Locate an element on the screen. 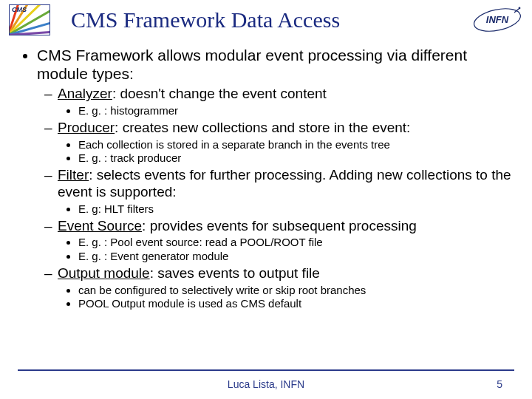 The width and height of the screenshot is (532, 399). cms-logo: CMS is located at coordinates (30, 20).